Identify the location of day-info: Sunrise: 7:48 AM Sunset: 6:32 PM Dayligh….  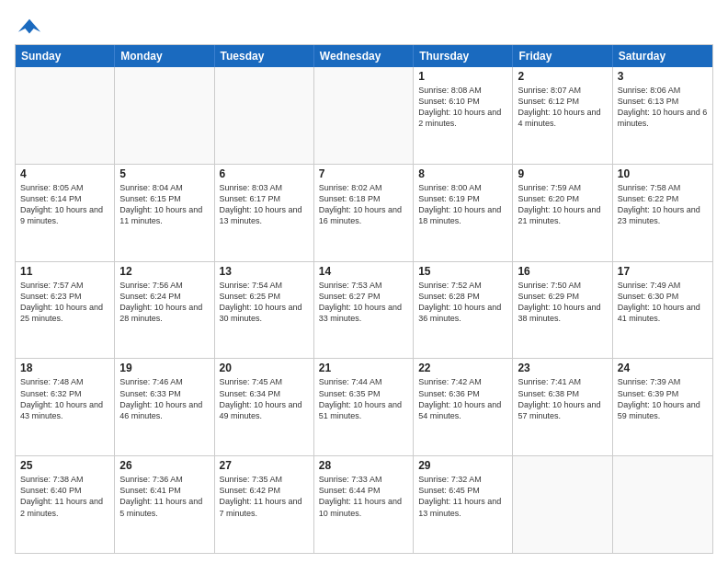
(64, 399).